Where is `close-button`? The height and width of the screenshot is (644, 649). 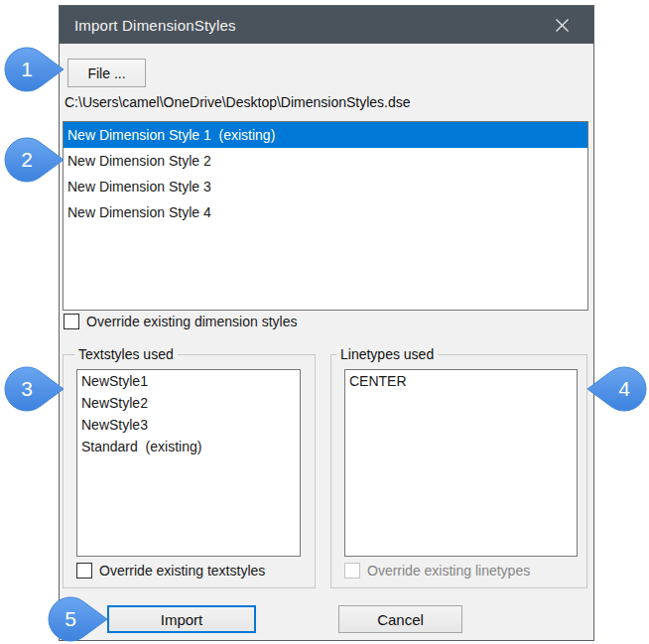 close-button is located at coordinates (562, 25).